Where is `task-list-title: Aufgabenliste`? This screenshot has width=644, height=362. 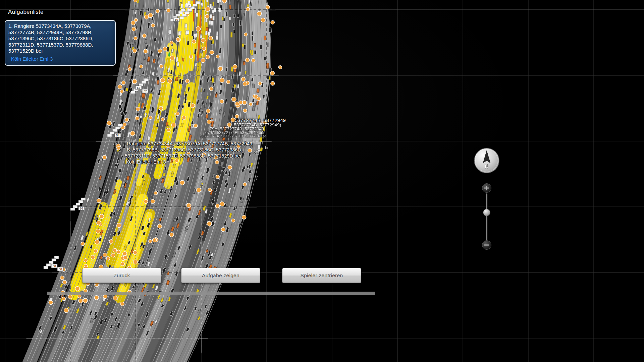 task-list-title: Aufgabenliste is located at coordinates (26, 12).